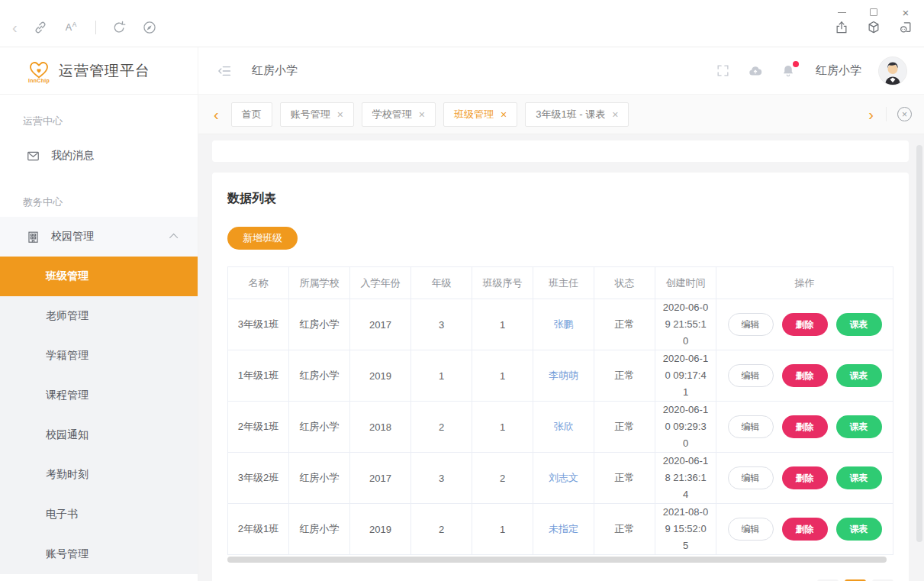 This screenshot has width=924, height=581. What do you see at coordinates (561, 428) in the screenshot?
I see `table-row: 2年级1班 红房小学 2018 2 1 张欣 正常 2020-06-10 09:…` at bounding box center [561, 428].